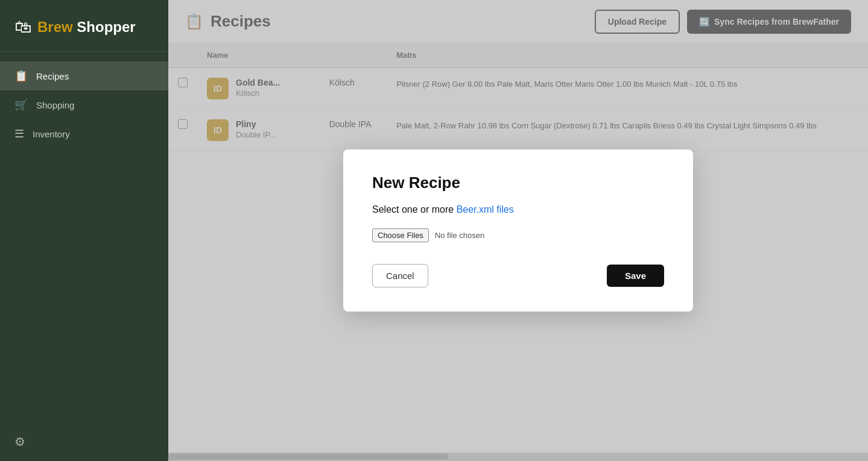 This screenshot has height=461, width=868. I want to click on modal-title: New Recipe, so click(518, 183).